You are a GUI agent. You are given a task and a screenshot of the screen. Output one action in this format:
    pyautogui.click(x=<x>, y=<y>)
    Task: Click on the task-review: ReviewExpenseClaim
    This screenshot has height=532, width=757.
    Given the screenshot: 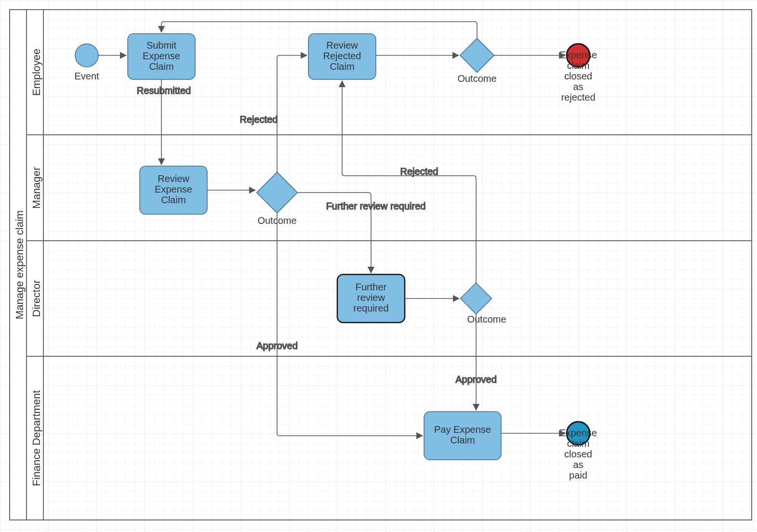 What is the action you would take?
    pyautogui.click(x=173, y=190)
    